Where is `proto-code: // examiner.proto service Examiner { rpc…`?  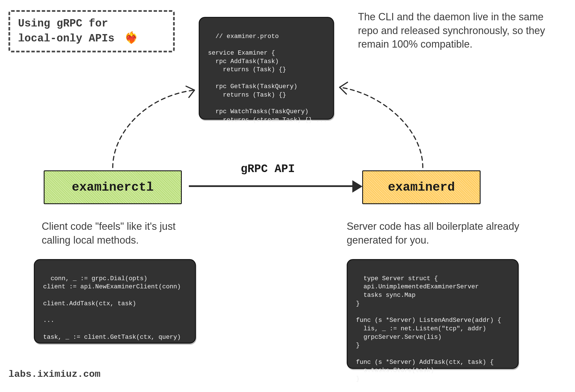
proto-code: // examiner.proto service Examiner { rpc… is located at coordinates (267, 78).